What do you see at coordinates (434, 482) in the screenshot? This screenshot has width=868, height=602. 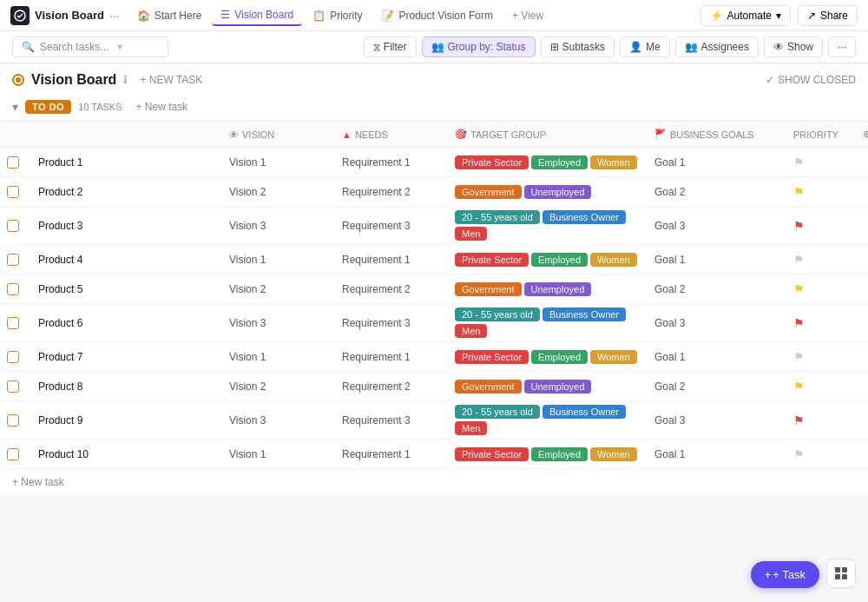 I see `new-task-row: + New task` at bounding box center [434, 482].